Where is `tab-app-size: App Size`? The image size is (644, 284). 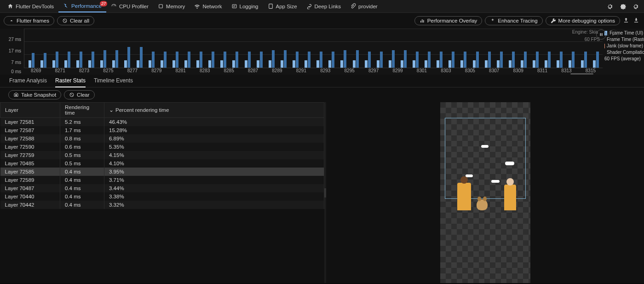 tab-app-size: App Size is located at coordinates (282, 6).